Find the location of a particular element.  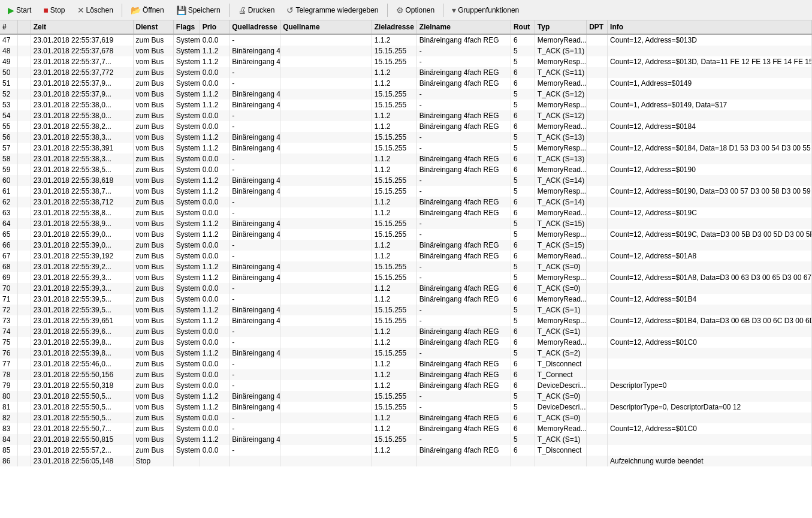

col-header-quellname: Quellname is located at coordinates (326, 28).